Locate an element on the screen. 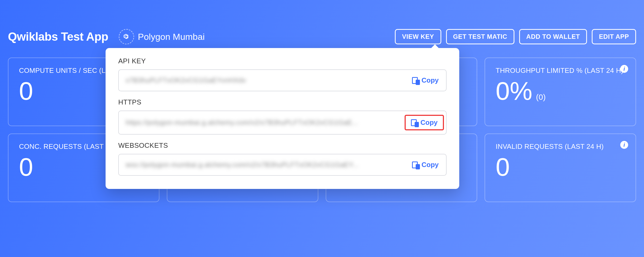 The height and width of the screenshot is (257, 644). websockets-value: wss://polygon-mumbai.g.alchemy.com/v2/x7… is located at coordinates (265, 165).